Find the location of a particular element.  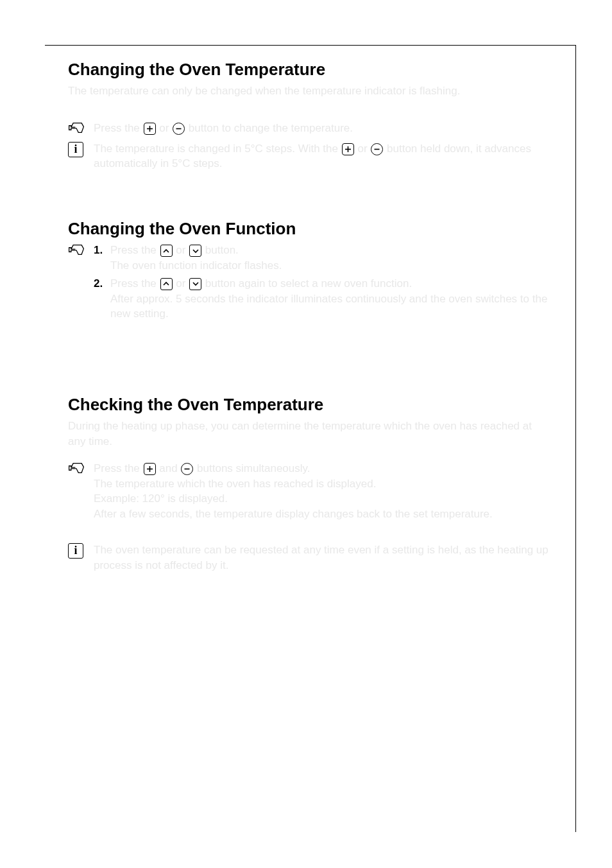

step1-post: button. is located at coordinates (222, 250).